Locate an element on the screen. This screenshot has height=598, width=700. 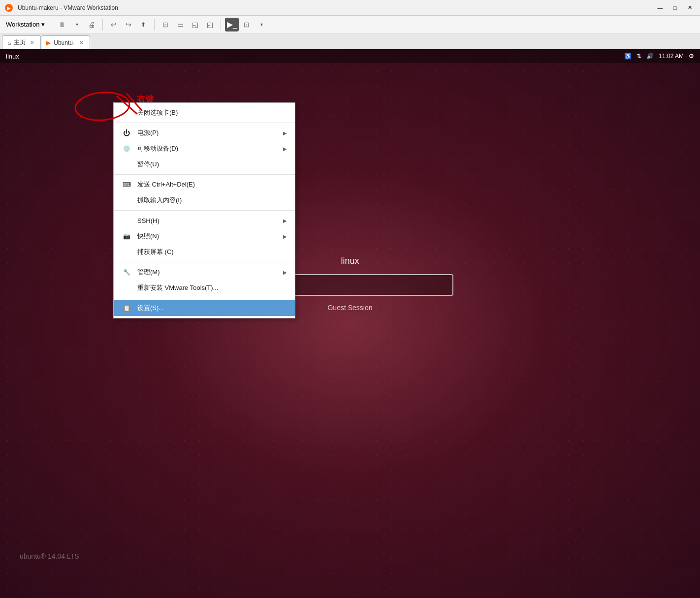
accessibility-icon: ♿ is located at coordinates (628, 56).